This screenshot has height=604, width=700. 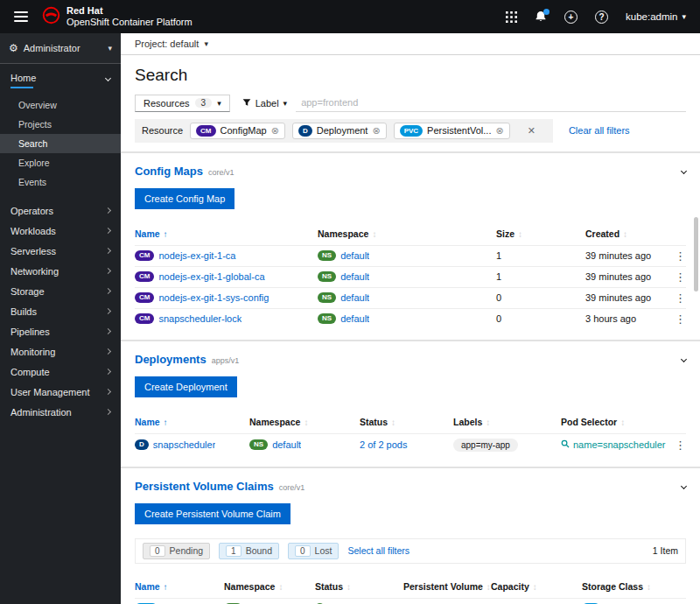 I want to click on deployment-link: snapscheduler, so click(x=185, y=445).